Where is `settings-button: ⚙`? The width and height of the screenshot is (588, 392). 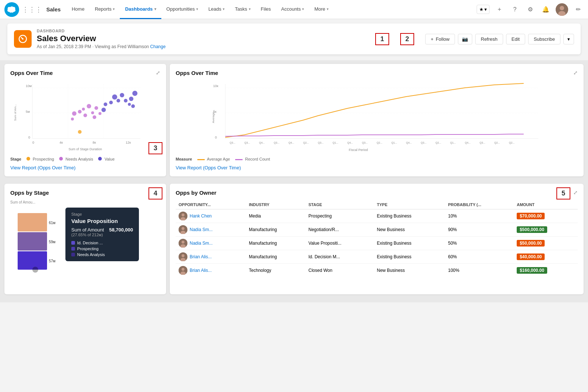
settings-button: ⚙ is located at coordinates (530, 10).